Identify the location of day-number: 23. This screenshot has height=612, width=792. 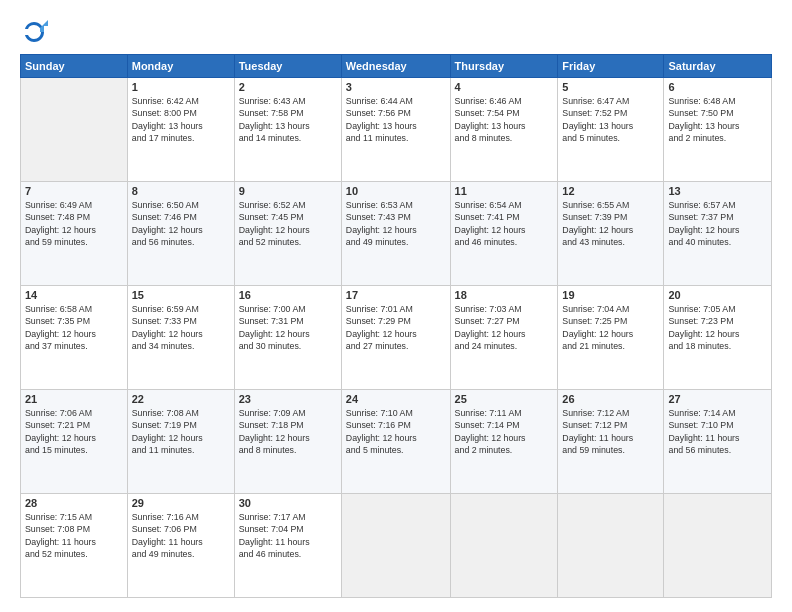
(288, 399).